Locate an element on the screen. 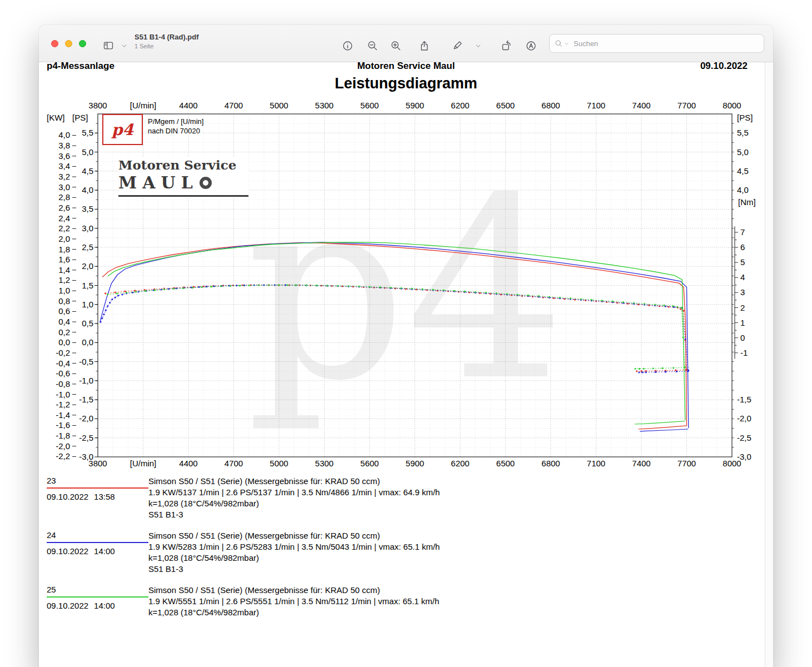 This screenshot has height=667, width=812. svg-text: 0 is located at coordinates (743, 338).